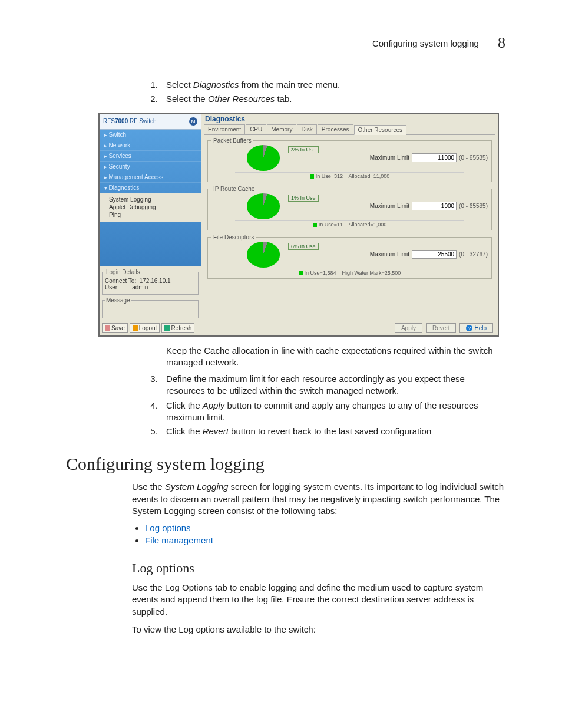  Describe the element at coordinates (150, 177) in the screenshot. I see `sidebar-item-management: Management Access` at that location.